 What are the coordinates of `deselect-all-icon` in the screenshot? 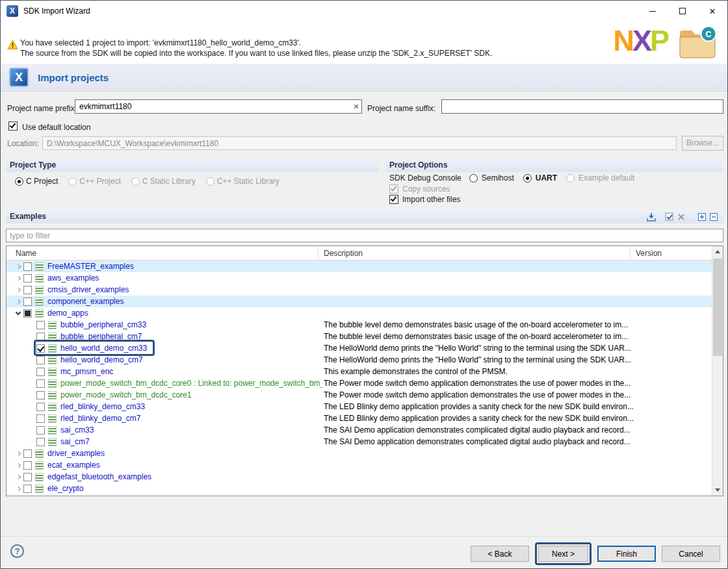 It's located at (681, 217).